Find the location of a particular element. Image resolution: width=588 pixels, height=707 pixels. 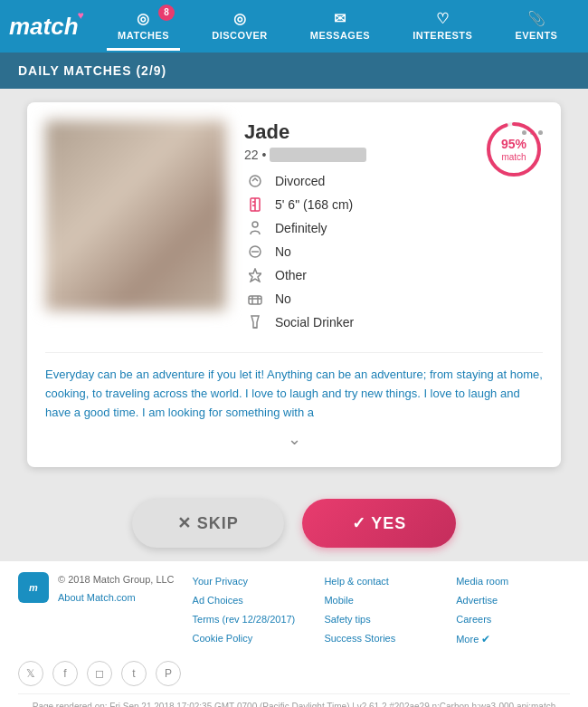

match-percent: 95% is located at coordinates (514, 145).